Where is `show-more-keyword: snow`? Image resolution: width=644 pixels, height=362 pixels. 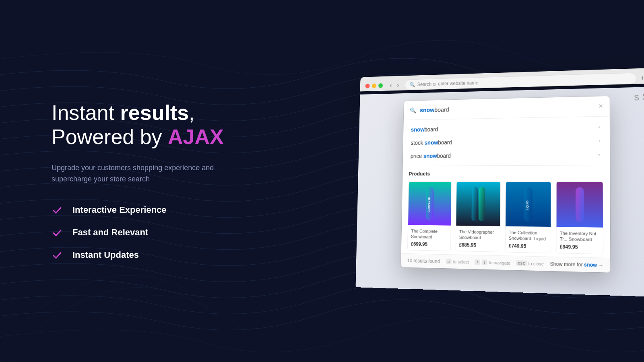
show-more-keyword: snow is located at coordinates (590, 265).